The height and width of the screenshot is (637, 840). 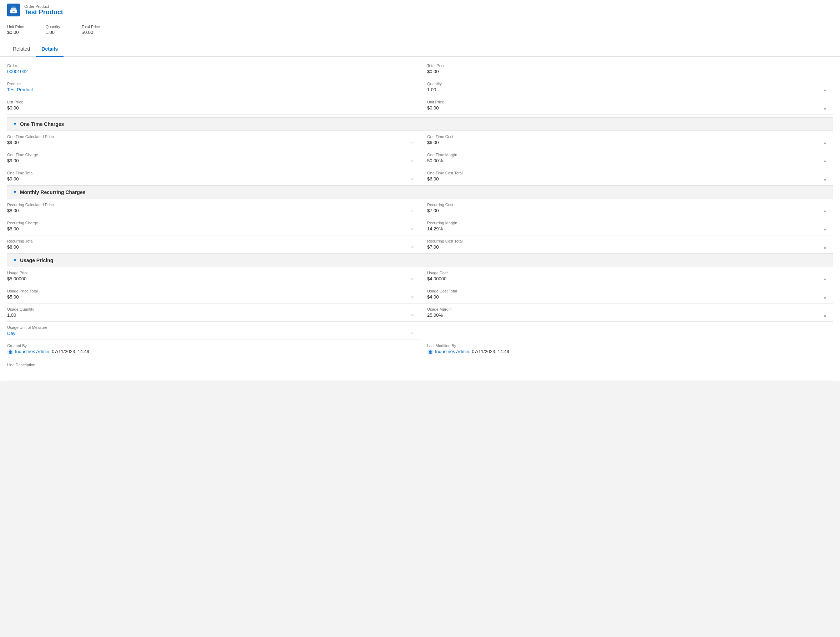 I want to click on rc-calc-price-edit-icon: ✏, so click(x=412, y=211).